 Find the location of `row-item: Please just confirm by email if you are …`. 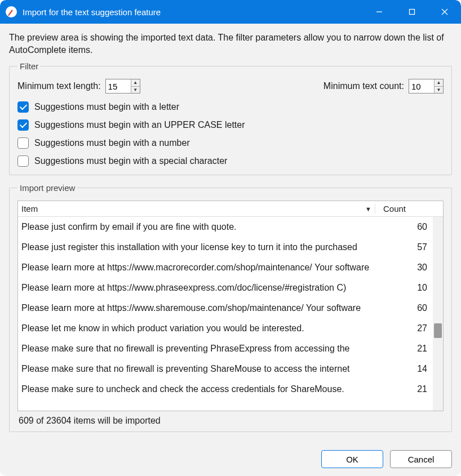

row-item: Please just confirm by email if you are … is located at coordinates (201, 227).